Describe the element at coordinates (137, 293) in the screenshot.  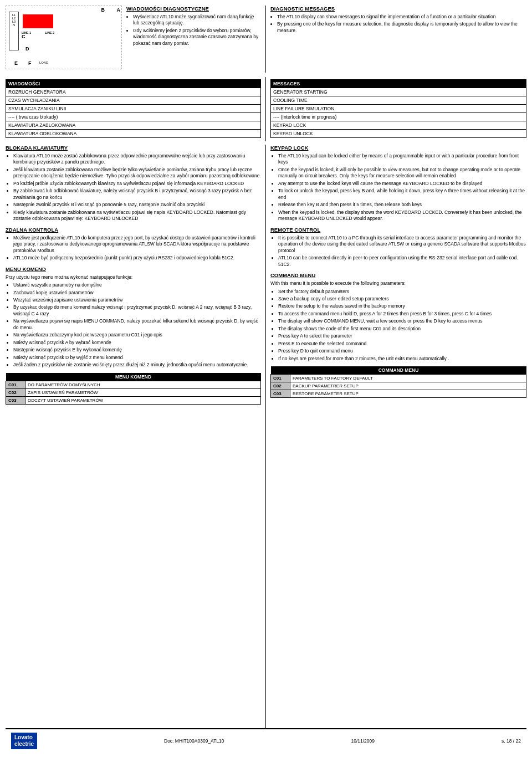
I see `mk-item-1: Zachować kopię ustawień parametrów` at that location.